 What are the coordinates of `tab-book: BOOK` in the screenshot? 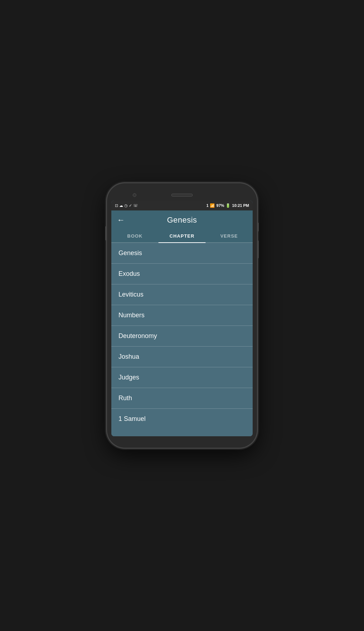 It's located at (135, 236).